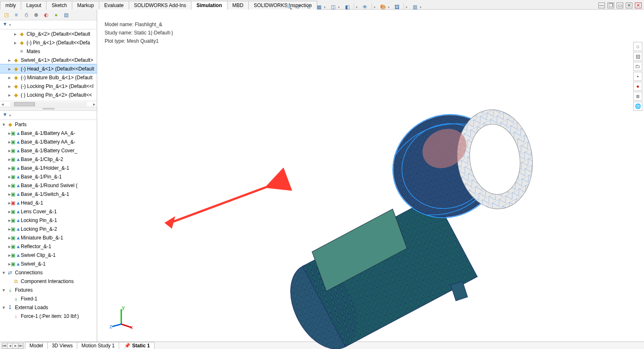 The height and width of the screenshot is (349, 644). What do you see at coordinates (611, 5) in the screenshot?
I see `restore-button: ❐` at bounding box center [611, 5].